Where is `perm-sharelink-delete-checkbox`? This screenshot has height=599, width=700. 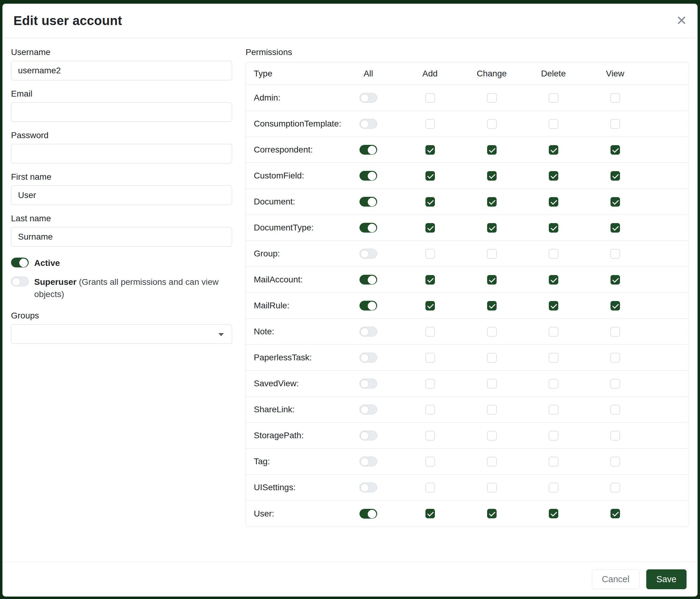
perm-sharelink-delete-checkbox is located at coordinates (554, 410).